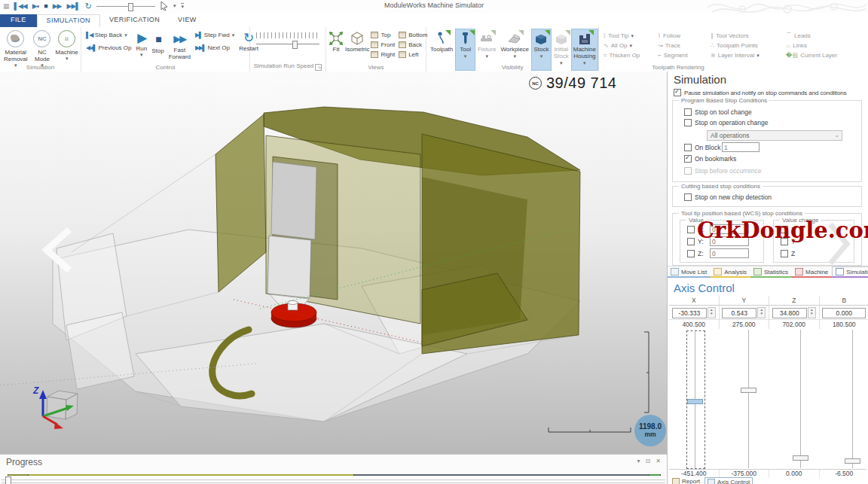 This screenshot has height=484, width=868. Describe the element at coordinates (336, 41) in the screenshot. I see `fit-button: Fit` at that location.